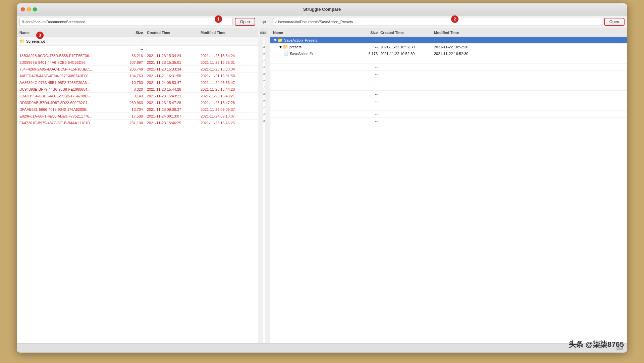 The image size is (644, 363). What do you see at coordinates (449, 22) in the screenshot?
I see `right-toolbar: Open` at bounding box center [449, 22].